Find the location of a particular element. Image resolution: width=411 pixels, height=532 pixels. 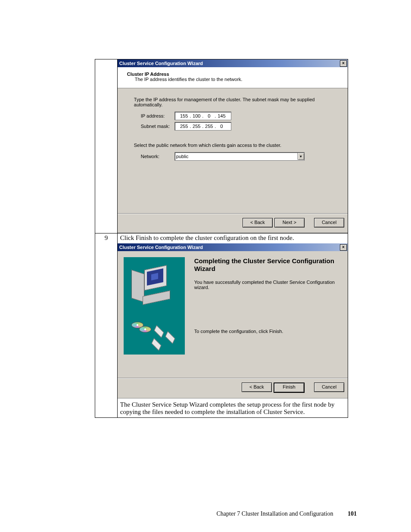

dialog2-heading: Completing the Cluster Service Configura… is located at coordinates (266, 265).